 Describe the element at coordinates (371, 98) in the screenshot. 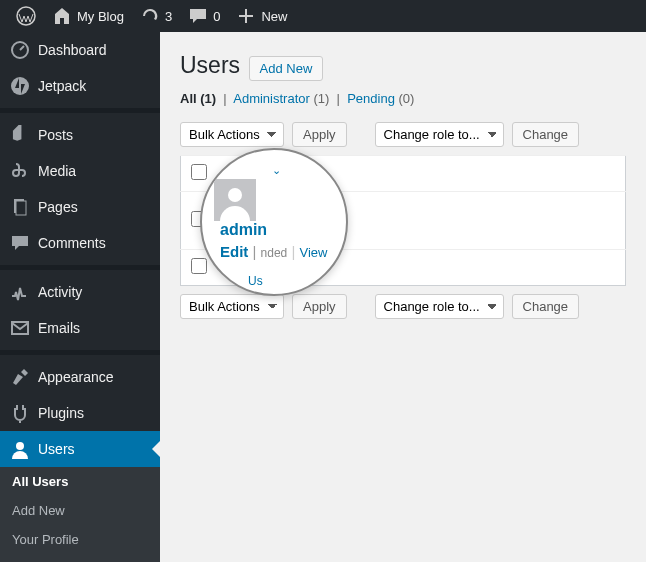

I see `filter-pending: Pending` at that location.